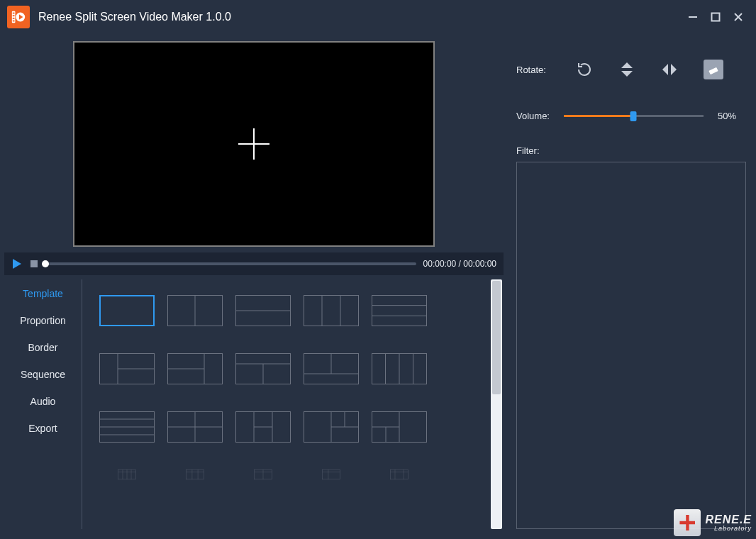  What do you see at coordinates (43, 401) in the screenshot?
I see `tab-audio: Audio` at bounding box center [43, 401].